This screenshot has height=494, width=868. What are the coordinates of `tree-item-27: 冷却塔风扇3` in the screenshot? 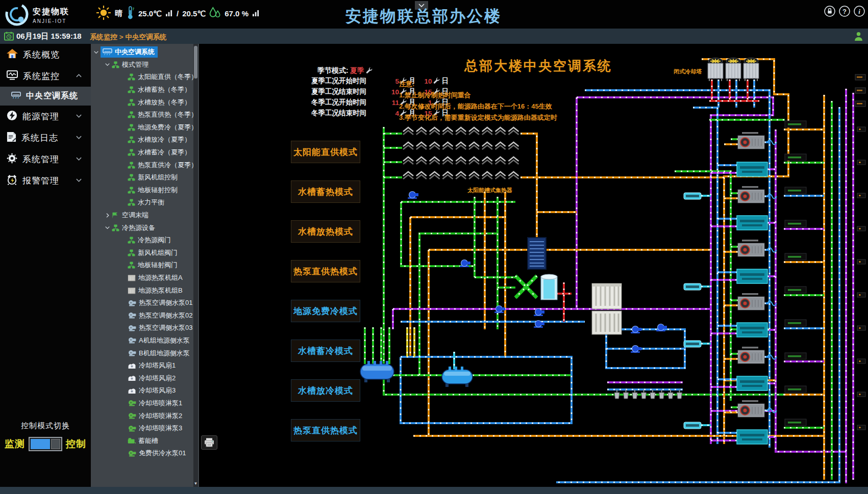 It's located at (145, 391).